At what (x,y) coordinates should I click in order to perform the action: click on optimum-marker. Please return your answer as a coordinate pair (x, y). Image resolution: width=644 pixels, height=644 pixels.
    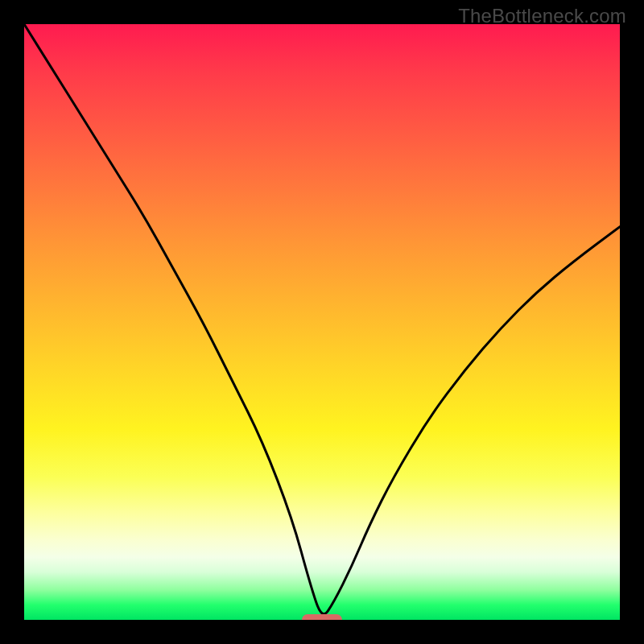
    Looking at the image, I should click on (322, 617).